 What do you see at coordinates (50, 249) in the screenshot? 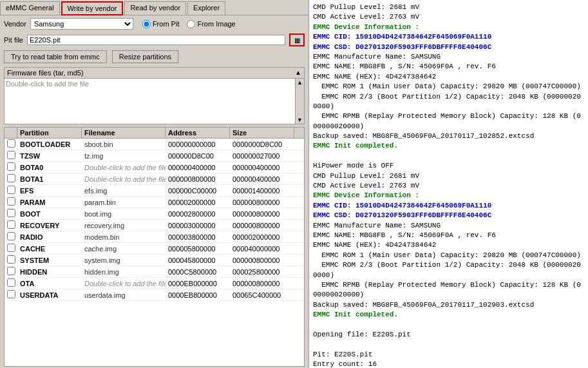
I see `row-partition-name: CACHE` at bounding box center [50, 249].